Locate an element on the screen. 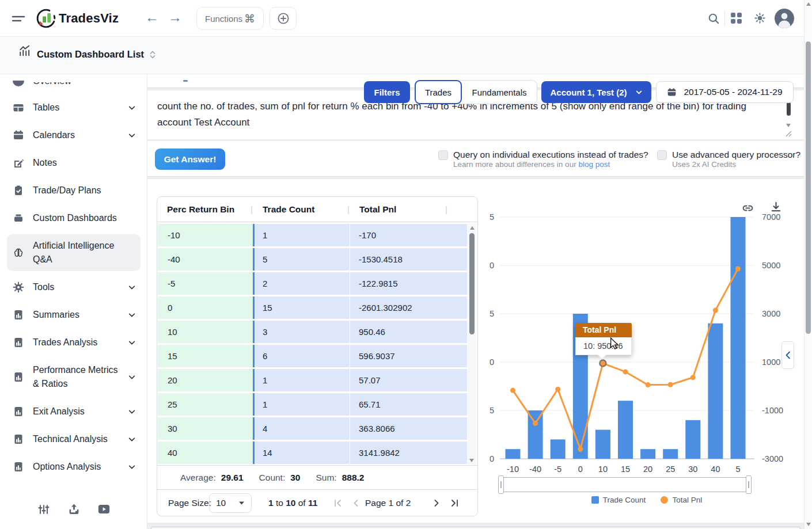 The width and height of the screenshot is (812, 529). svg-text: -5 is located at coordinates (557, 469).